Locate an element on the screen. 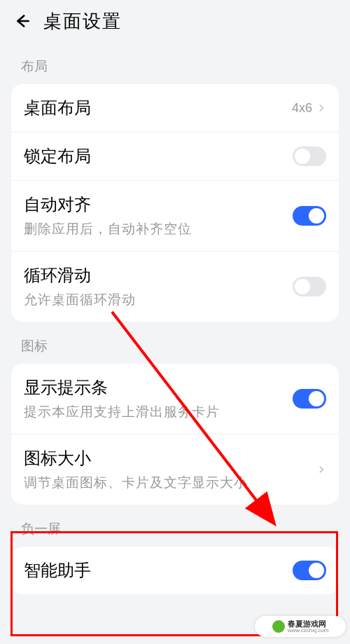 This screenshot has width=350, height=644. minus-one-card: 智能助手 is located at coordinates (175, 570).